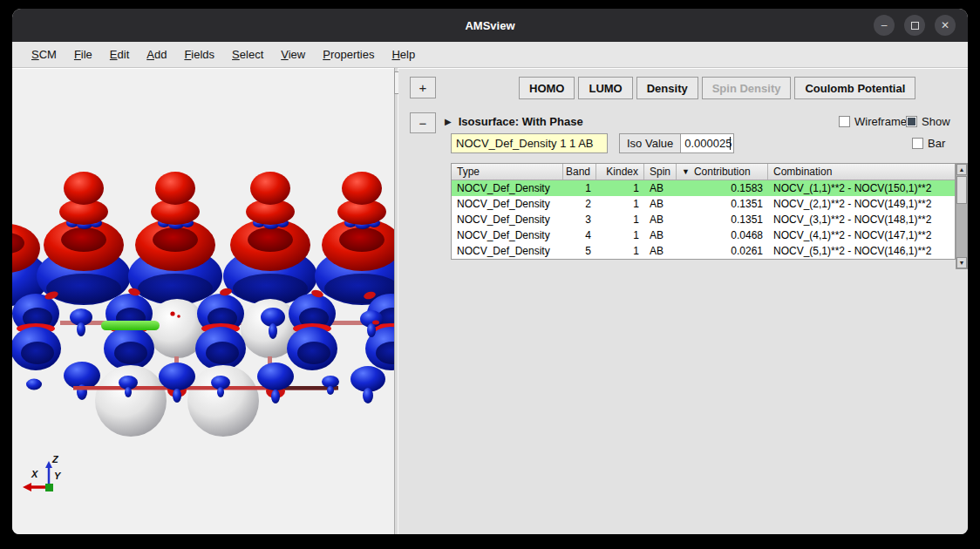 Image resolution: width=980 pixels, height=549 pixels. Describe the element at coordinates (580, 235) in the screenshot. I see `cell-band: 4` at that location.